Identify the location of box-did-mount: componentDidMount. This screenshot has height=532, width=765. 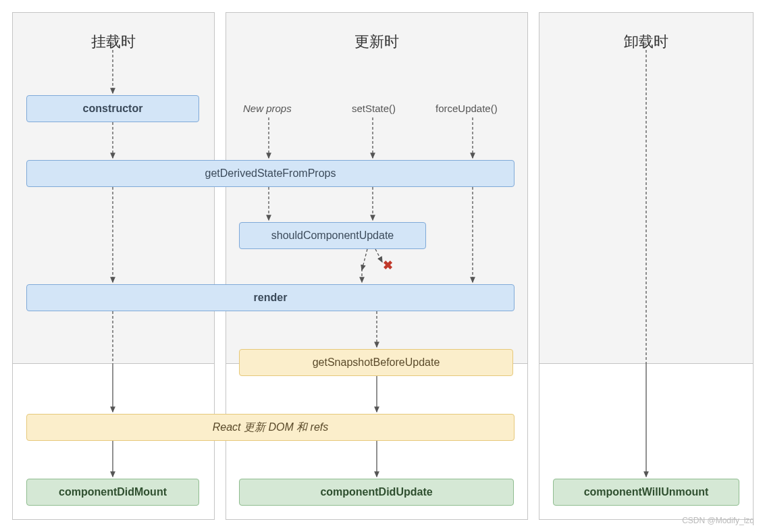
(113, 492).